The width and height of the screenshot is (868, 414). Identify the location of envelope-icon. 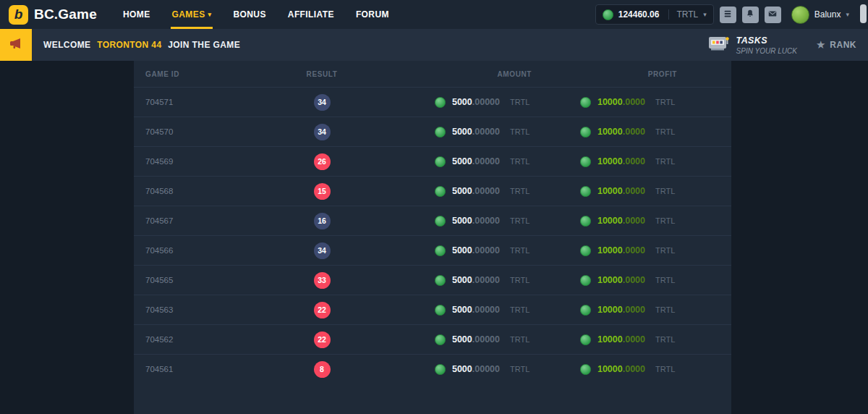
(773, 14).